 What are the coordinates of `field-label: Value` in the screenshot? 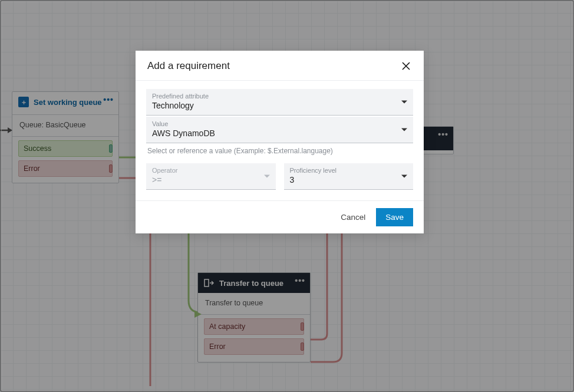 It's located at (279, 124).